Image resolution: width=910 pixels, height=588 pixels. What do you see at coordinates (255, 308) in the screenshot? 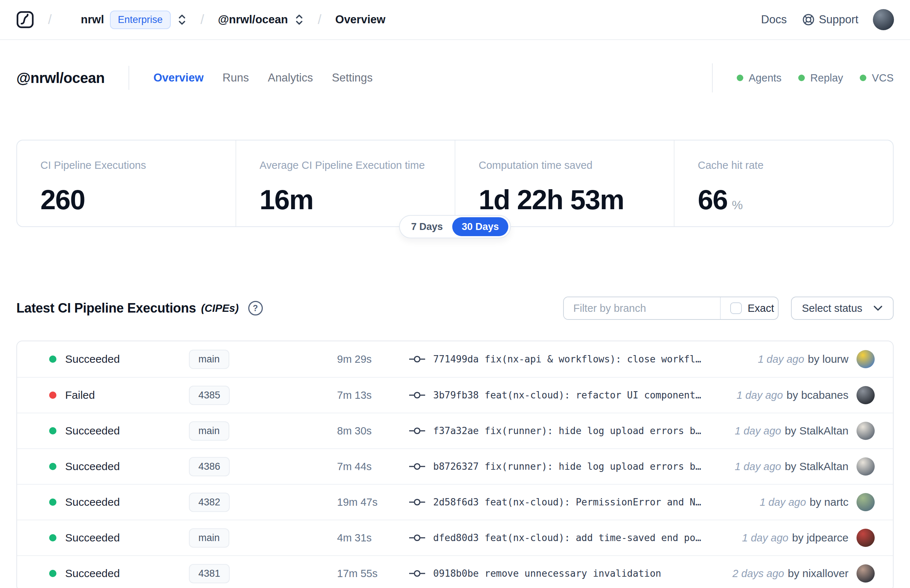
I see `help-icon: ?` at bounding box center [255, 308].